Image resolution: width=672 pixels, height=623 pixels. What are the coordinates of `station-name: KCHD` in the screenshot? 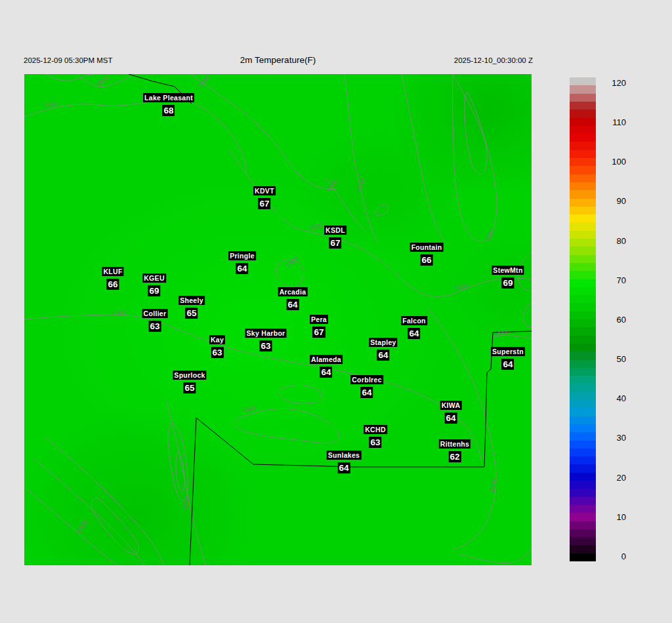 It's located at (375, 430).